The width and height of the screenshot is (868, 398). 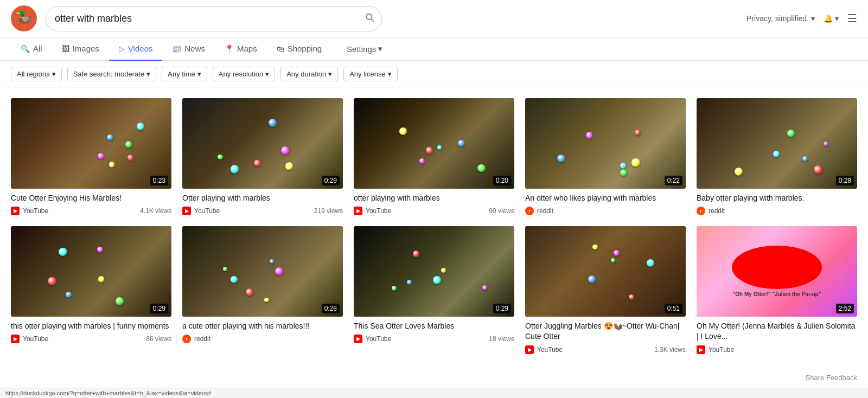 I want to click on view-count: 4.1K views, so click(x=156, y=211).